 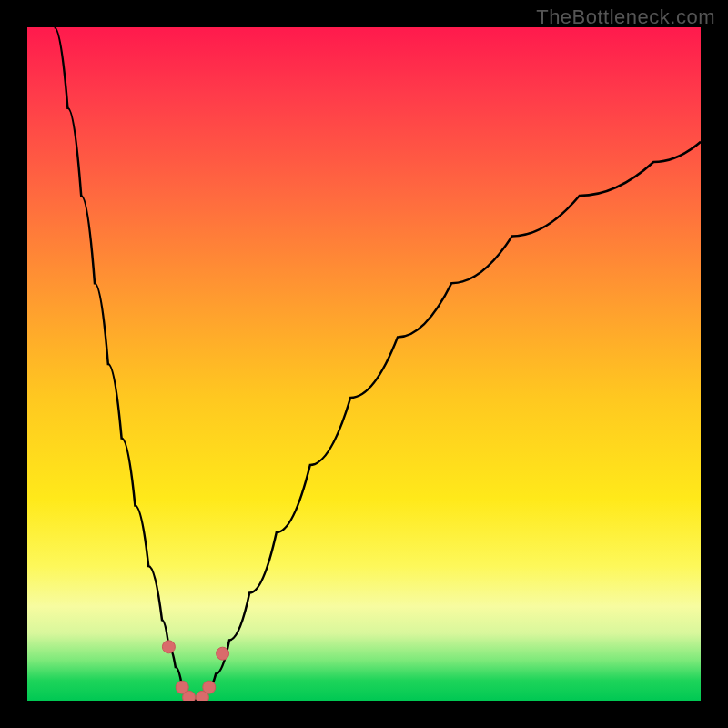 I want to click on watermark-text: TheBottleneck.com, so click(x=626, y=17).